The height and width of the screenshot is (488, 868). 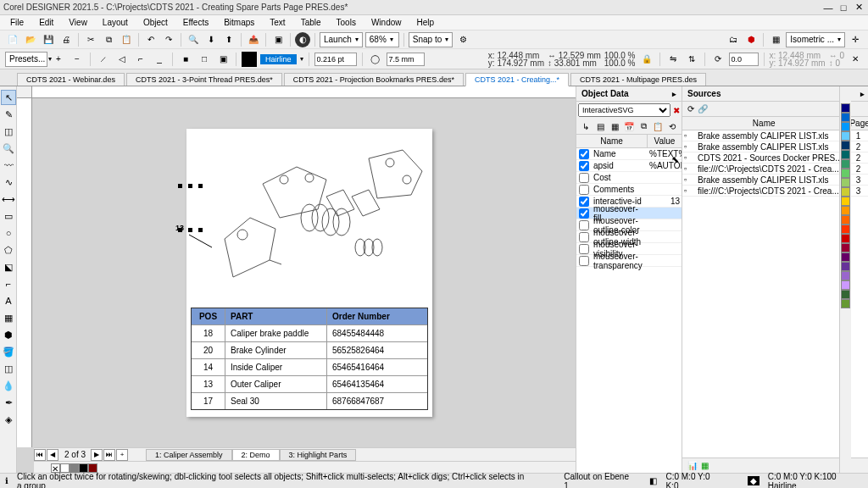 What do you see at coordinates (843, 8) in the screenshot?
I see `maximize-button: □` at bounding box center [843, 8].